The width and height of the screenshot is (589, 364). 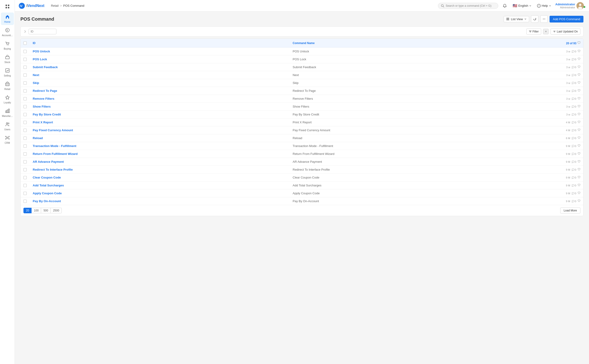 What do you see at coordinates (302, 138) in the screenshot?
I see `table-row: Reload Reload 6 M 0` at bounding box center [302, 138].